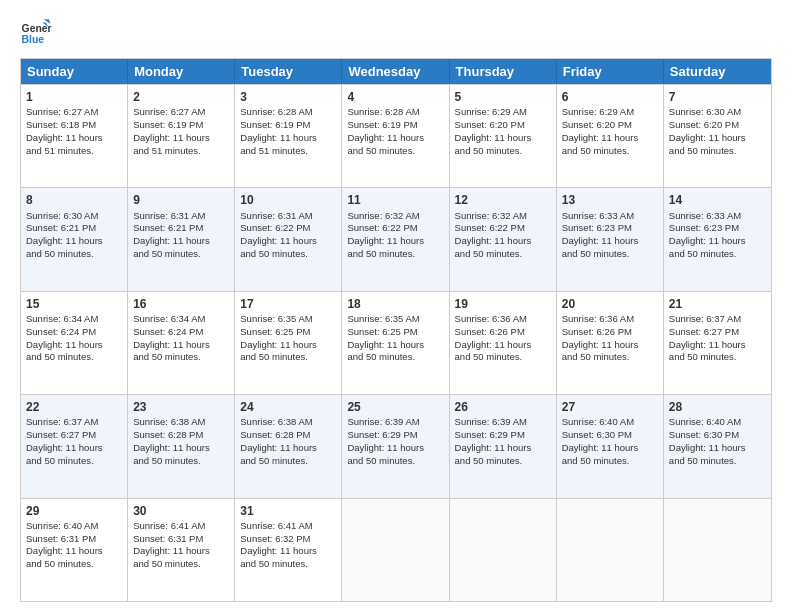 The width and height of the screenshot is (792, 612). I want to click on day-cell-16: 16Sunrise: 6:34 AM Sunset: 6:24 PM Dayli…, so click(182, 343).